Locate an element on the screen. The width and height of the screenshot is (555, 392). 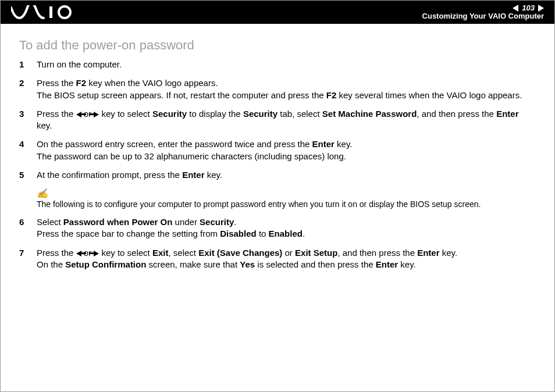
next-page-icon is located at coordinates (541, 8).